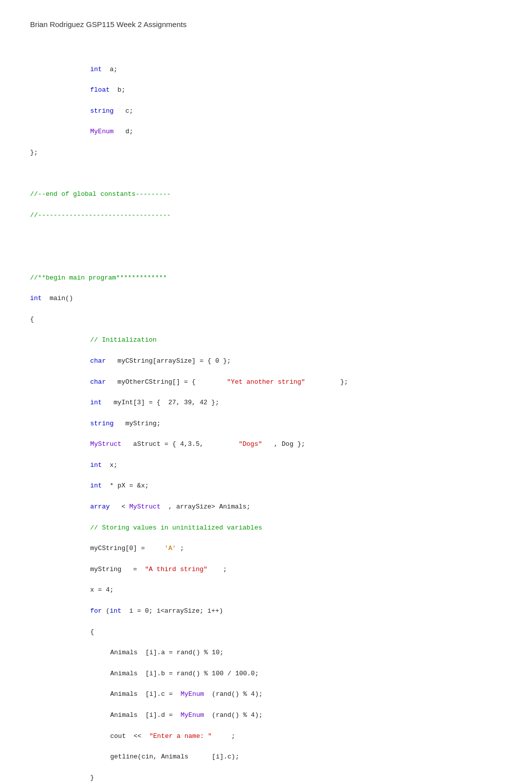 The height and width of the screenshot is (782, 532). What do you see at coordinates (306, 674) in the screenshot?
I see `code-line-animals-b: Animals [i].b = rand() % 100 / 100.0;` at bounding box center [306, 674].